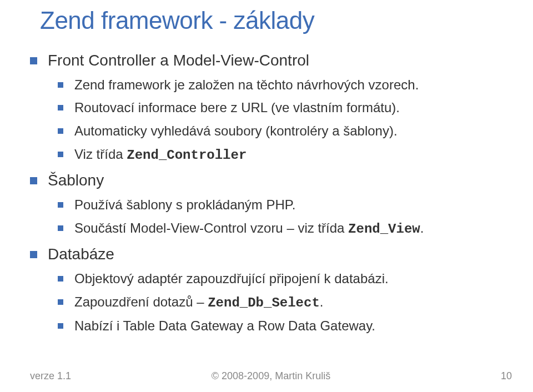 Image resolution: width=533 pixels, height=392 pixels. I want to click on list-item: Zapouzdření dotazů – Zend_Db_Select., so click(295, 303).